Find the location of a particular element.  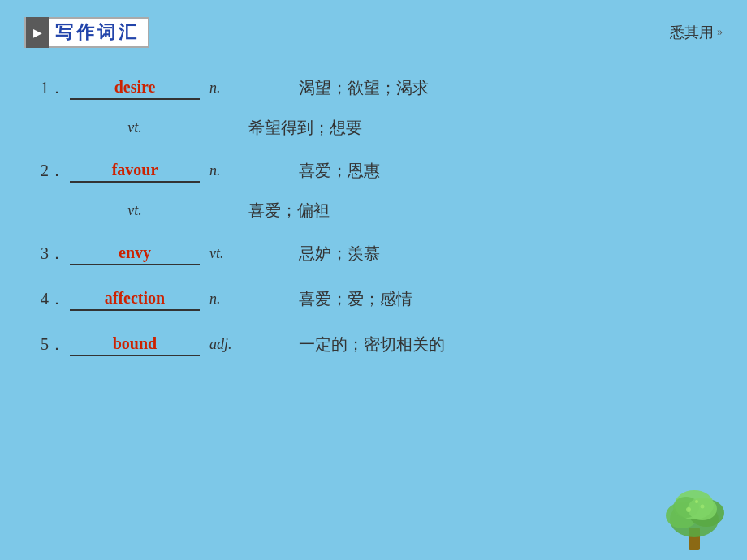

pos-affection-n: n. is located at coordinates (230, 299).